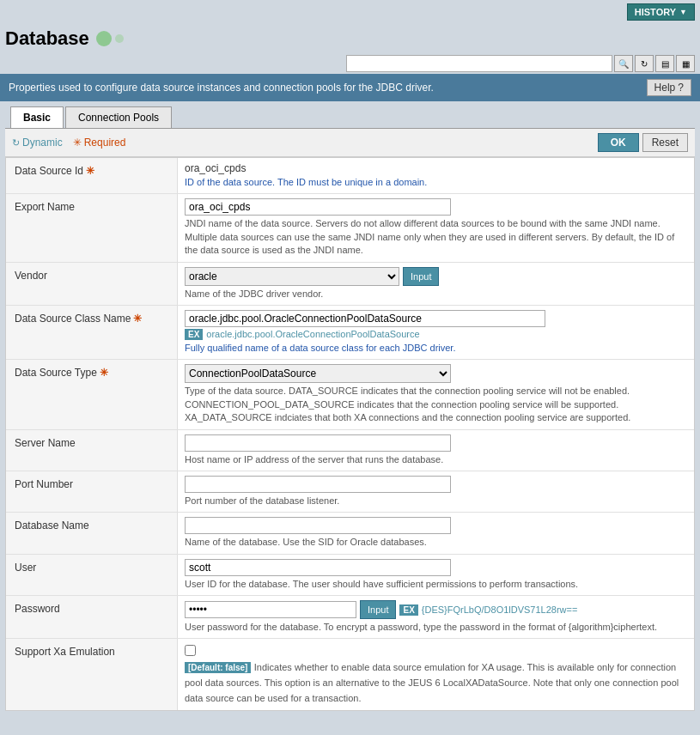 The image size is (700, 735). I want to click on data-source-id-row: Data Source Id ✳ ora_oci_cpds ID of the …, so click(350, 176).